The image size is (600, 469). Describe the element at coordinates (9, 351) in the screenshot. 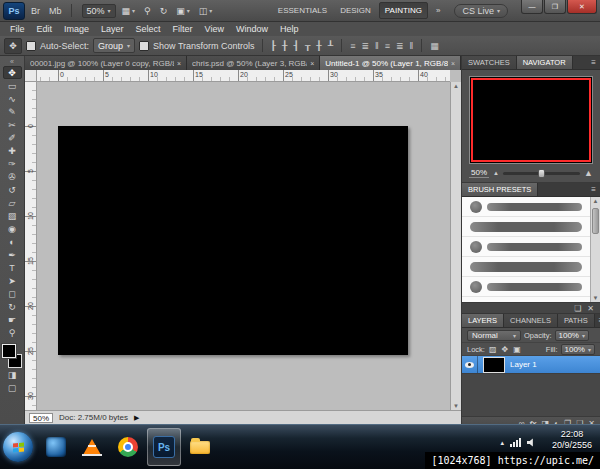

I see `foreground-color-swatch` at that location.